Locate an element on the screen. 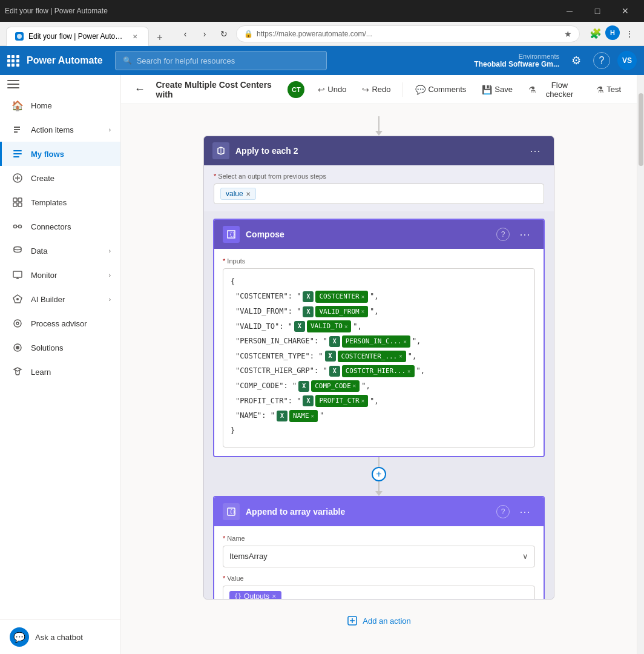 The image size is (644, 654). save-button: 💾 Save is located at coordinates (498, 90).